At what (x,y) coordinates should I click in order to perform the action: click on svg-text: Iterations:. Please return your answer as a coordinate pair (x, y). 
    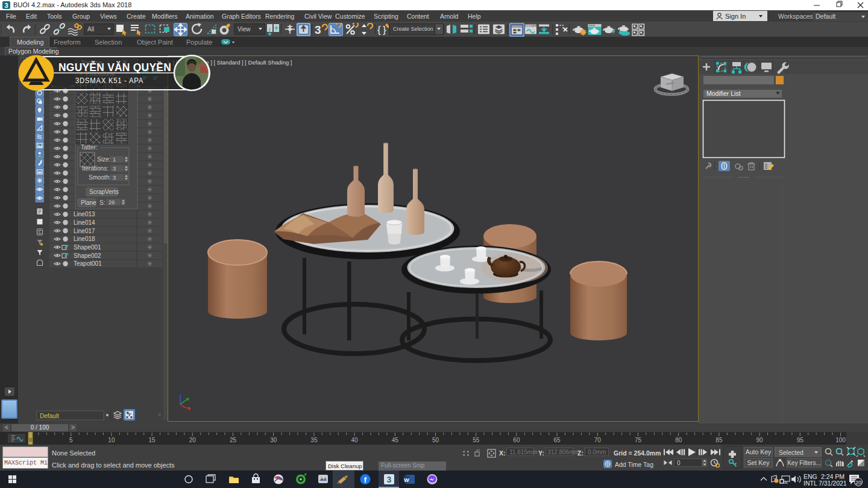
    Looking at the image, I should click on (95, 169).